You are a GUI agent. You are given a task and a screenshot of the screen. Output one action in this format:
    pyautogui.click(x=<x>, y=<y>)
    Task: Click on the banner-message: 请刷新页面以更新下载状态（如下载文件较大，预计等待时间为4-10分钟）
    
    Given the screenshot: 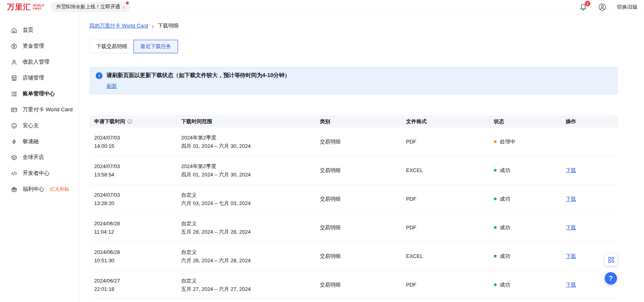 What is the action you would take?
    pyautogui.click(x=198, y=76)
    